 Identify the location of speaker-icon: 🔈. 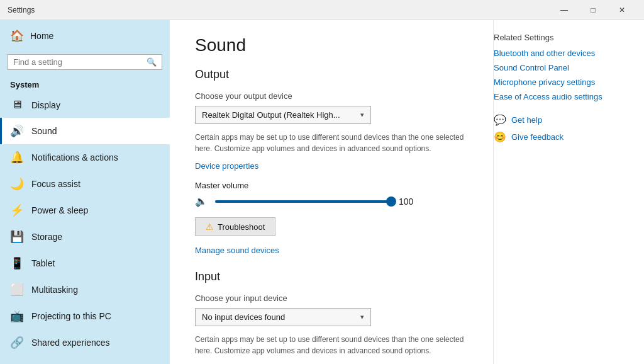
(201, 202).